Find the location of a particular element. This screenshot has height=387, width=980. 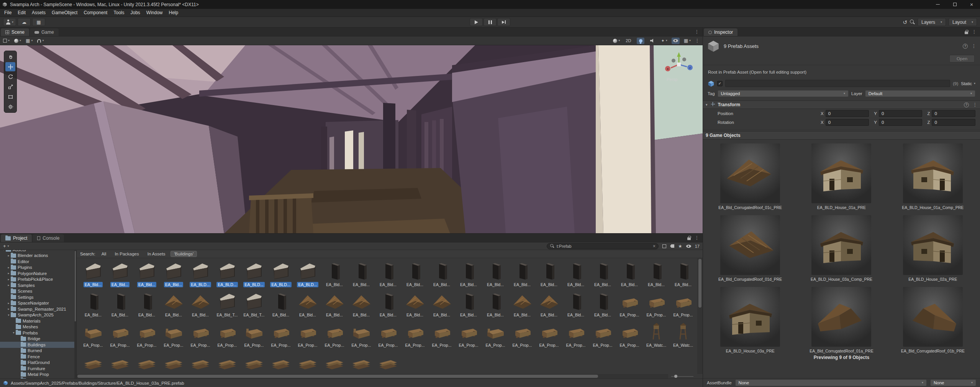

scene-toolbar-menu-icon: ⋮ is located at coordinates (697, 41).